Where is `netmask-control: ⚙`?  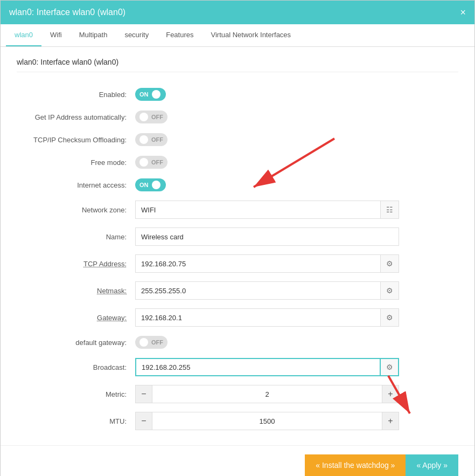 netmask-control: ⚙ is located at coordinates (297, 291).